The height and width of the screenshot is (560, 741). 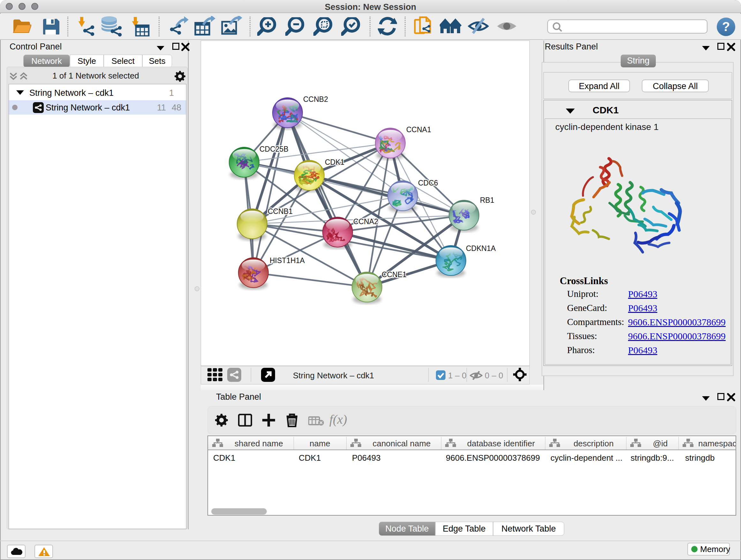 I want to click on svg-text: HIST1H1A, so click(x=287, y=261).